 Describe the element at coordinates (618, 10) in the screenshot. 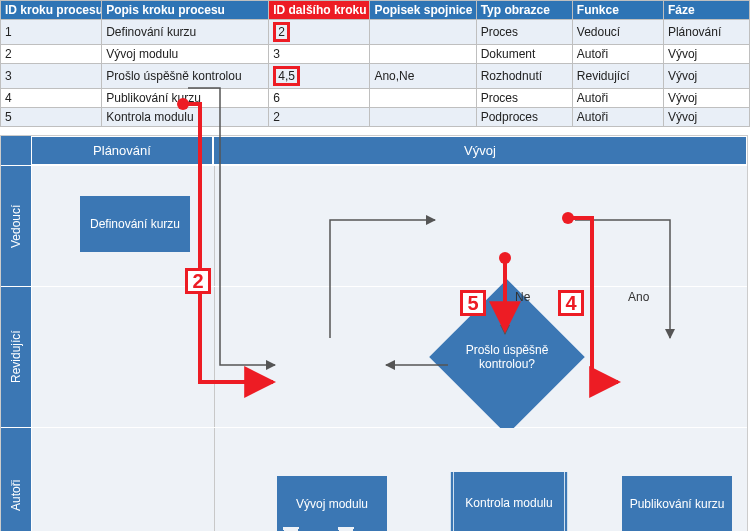

I see `col-func: Funkce` at that location.